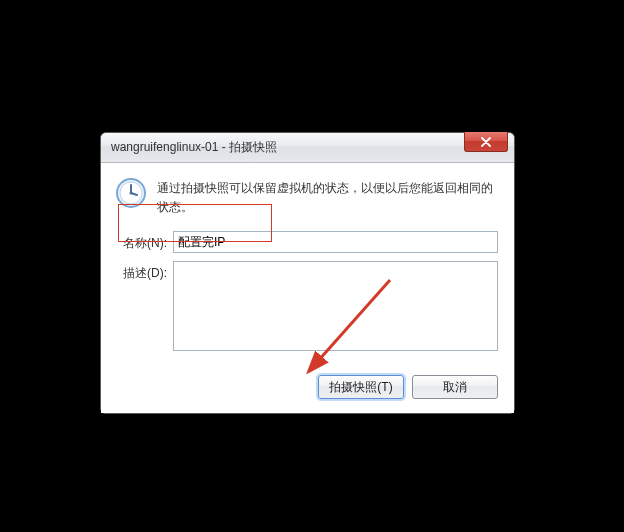 The image size is (624, 532). I want to click on cancel-button: 取消, so click(455, 387).